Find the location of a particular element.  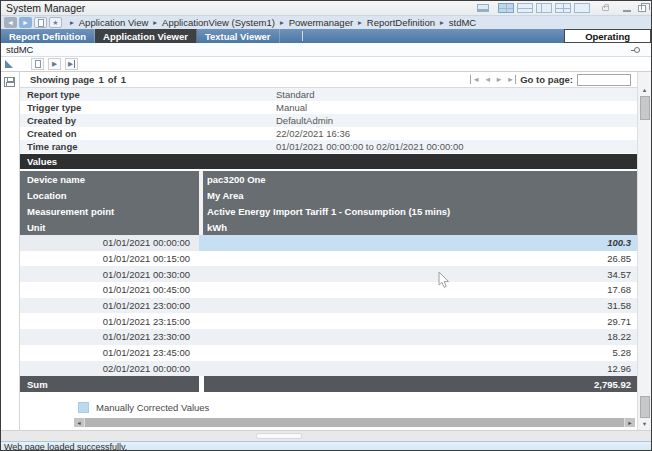

scroll-right-icon: ► is located at coordinates (630, 422).